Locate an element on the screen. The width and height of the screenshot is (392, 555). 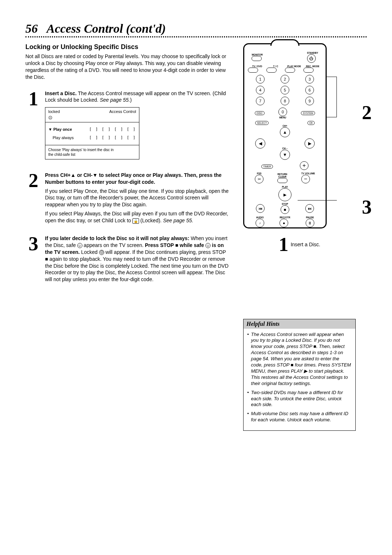
step-1-number: 1 is located at coordinates (33, 126).